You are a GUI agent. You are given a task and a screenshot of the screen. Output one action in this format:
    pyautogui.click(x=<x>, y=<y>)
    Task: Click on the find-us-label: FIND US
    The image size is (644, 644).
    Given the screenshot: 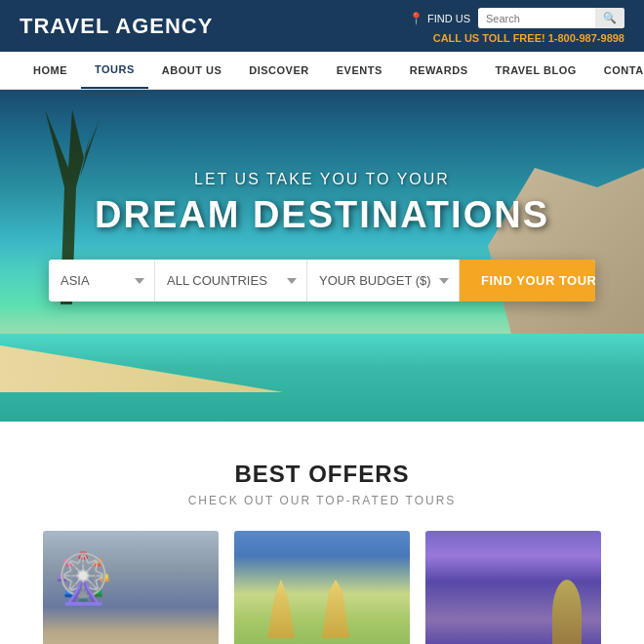 What is the action you would take?
    pyautogui.click(x=449, y=19)
    